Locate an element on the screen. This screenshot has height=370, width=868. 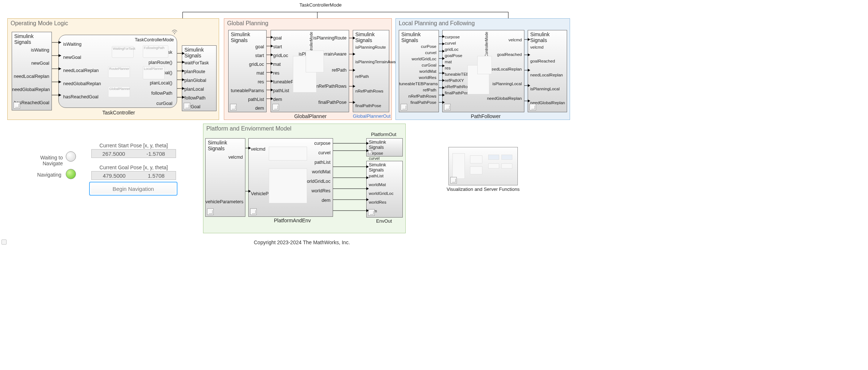
begin-navigation-button: Begin Navigation is located at coordinates (133, 189).